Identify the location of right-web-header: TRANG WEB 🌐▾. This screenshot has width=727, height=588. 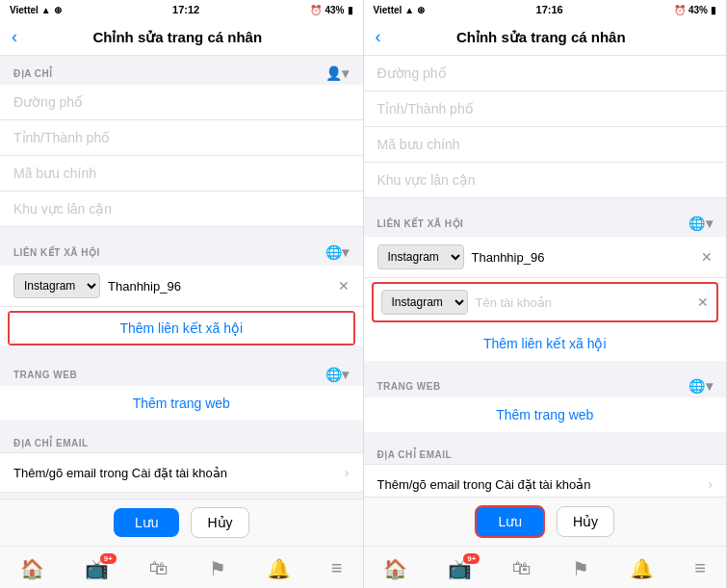
(545, 383).